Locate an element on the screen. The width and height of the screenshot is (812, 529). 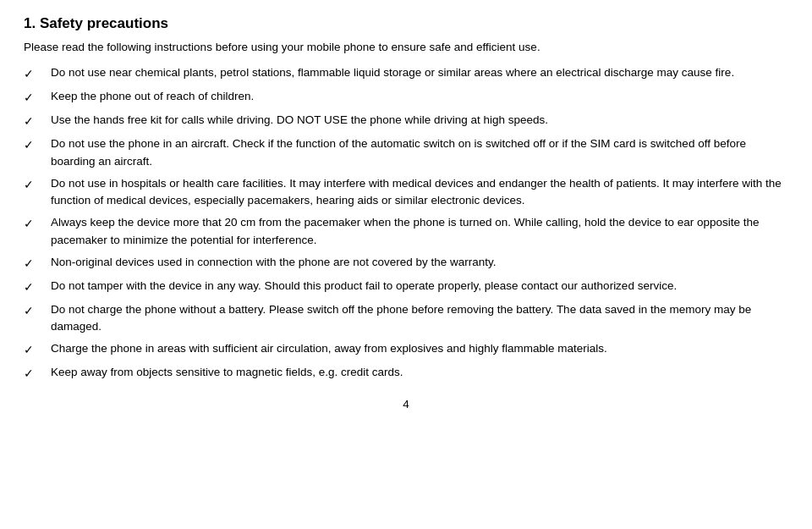
list-item: ✓Do not charge the phone without a batte… is located at coordinates (406, 318).